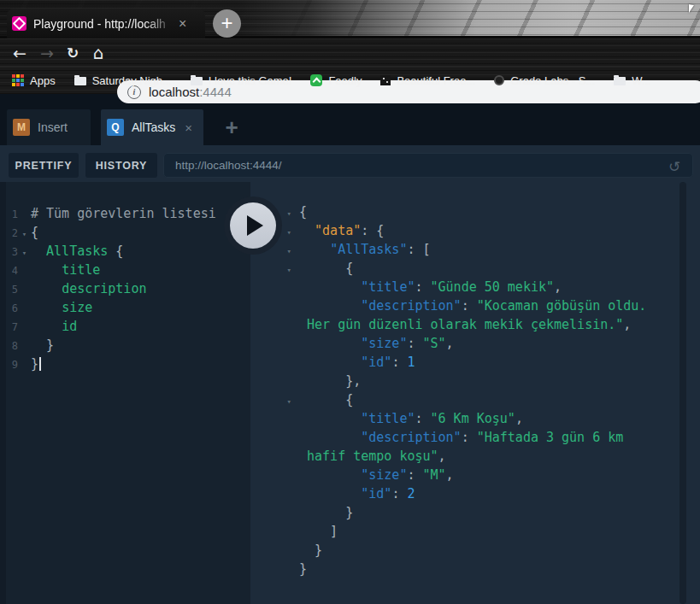 This screenshot has height=604, width=700. I want to click on code-token: "Günde 50 mekik", so click(492, 287).